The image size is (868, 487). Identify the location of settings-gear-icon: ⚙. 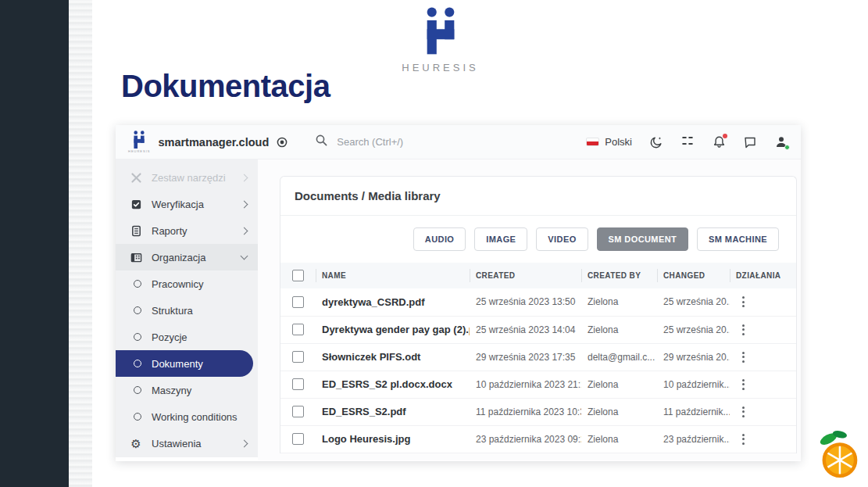
(136, 443).